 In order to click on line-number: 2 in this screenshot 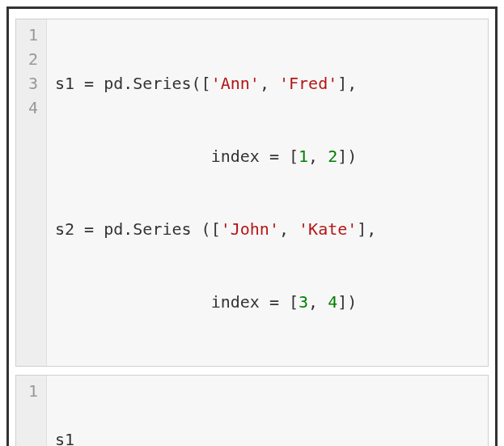, I will do `click(31, 59)`.